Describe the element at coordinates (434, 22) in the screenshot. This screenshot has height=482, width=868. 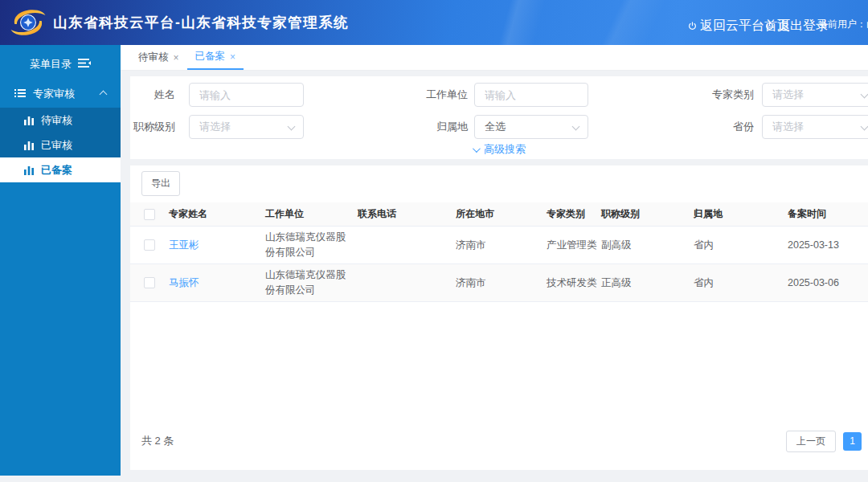
I see `app-header: 山东省科技云平台-山东省科技专家管理系统 返回云平台首页 退出登录 当前用户：山…` at that location.